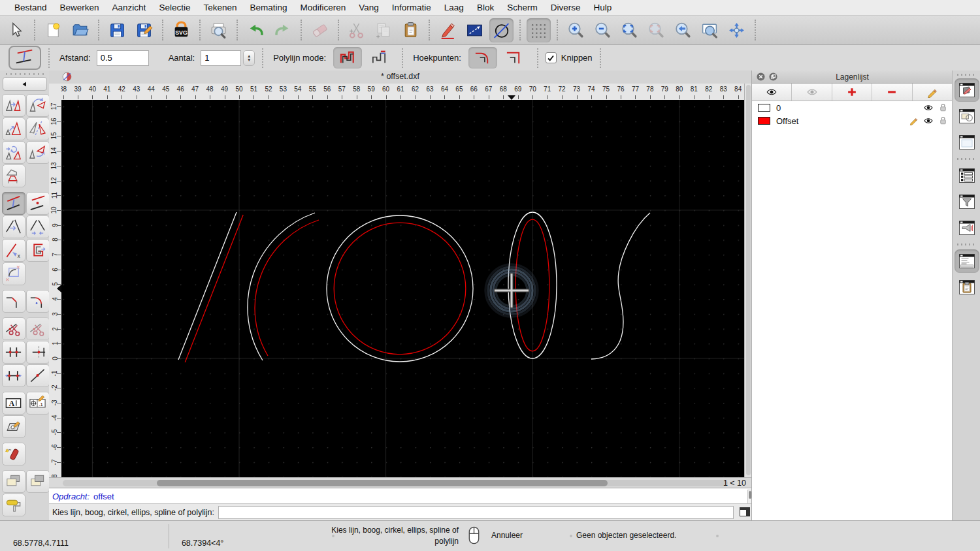  I want to click on count-stepper: ▲▼, so click(249, 58).